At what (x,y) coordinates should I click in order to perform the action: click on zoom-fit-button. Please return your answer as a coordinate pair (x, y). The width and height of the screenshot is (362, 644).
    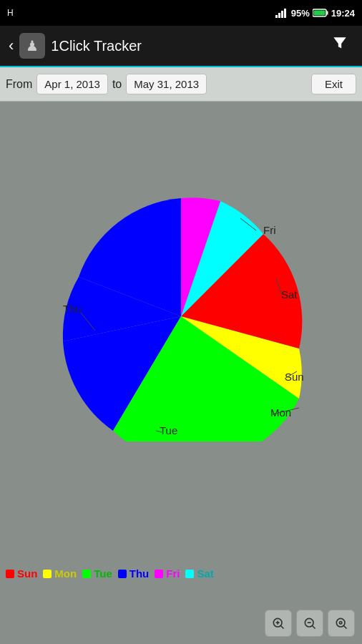
    Looking at the image, I should click on (341, 623).